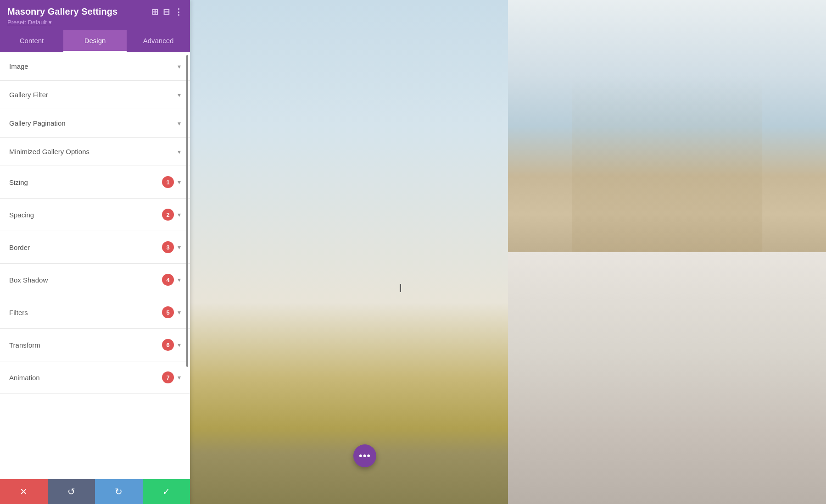 The width and height of the screenshot is (826, 504). Describe the element at coordinates (50, 22) in the screenshot. I see `preset-arrow: ▾` at that location.